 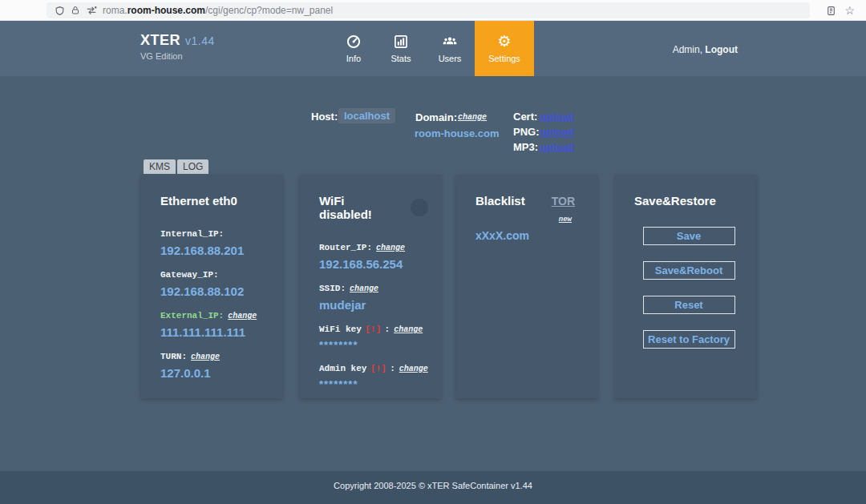 What do you see at coordinates (544, 117) in the screenshot?
I see `upload-row-cert: Cert: upload` at bounding box center [544, 117].